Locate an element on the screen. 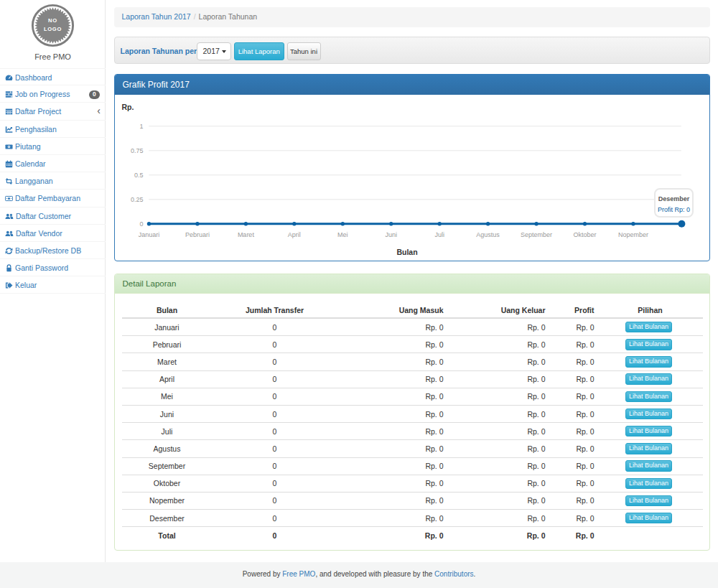 The image size is (718, 588). svg-text: Maret is located at coordinates (246, 235).